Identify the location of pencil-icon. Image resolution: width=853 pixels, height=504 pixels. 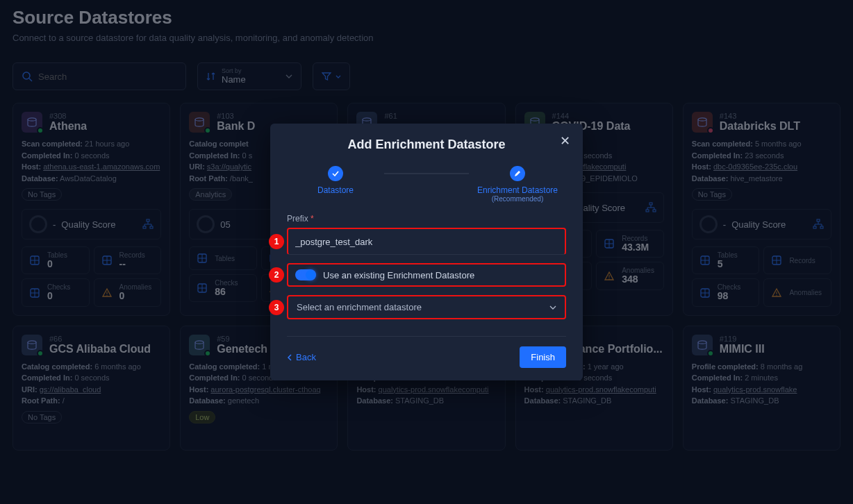
(517, 174).